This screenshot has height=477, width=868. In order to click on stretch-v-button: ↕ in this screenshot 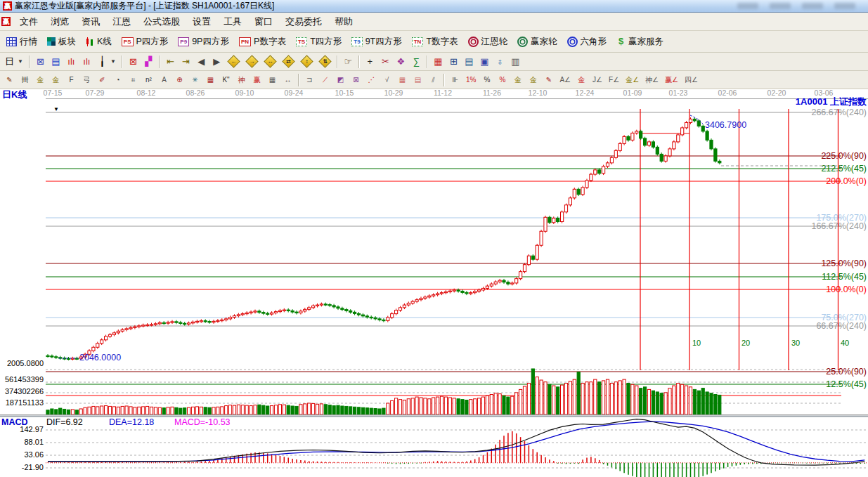, I will do `click(306, 62)`.